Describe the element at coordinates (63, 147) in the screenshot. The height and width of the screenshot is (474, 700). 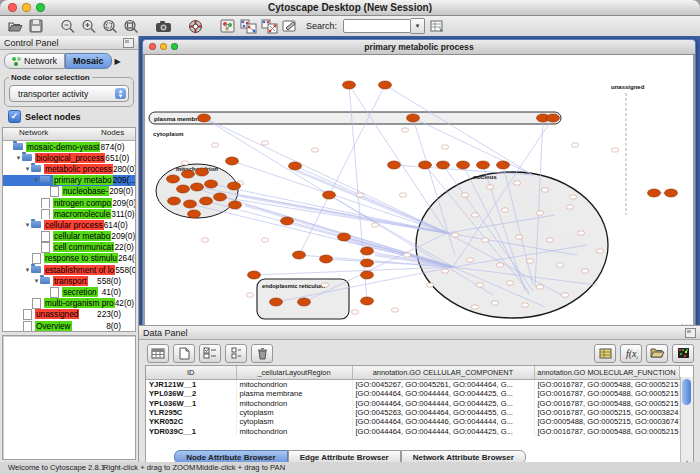
I see `tree-row-label: mosaic-demo-yeast` at that location.